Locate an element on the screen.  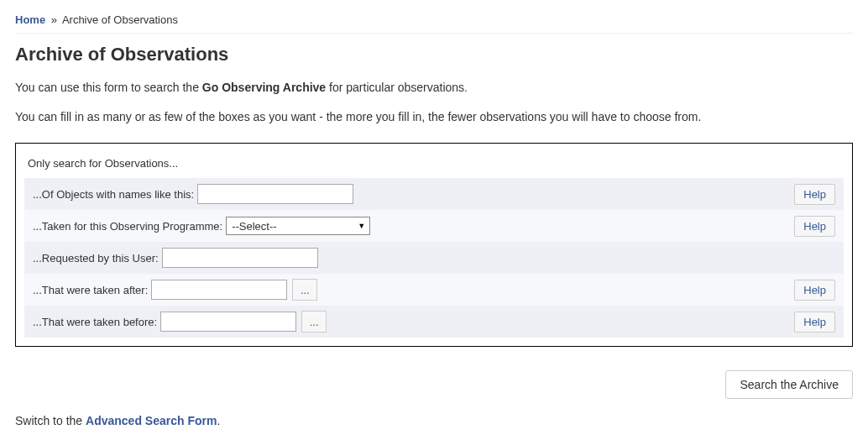
row-after: ...That were taken after: ... Help is located at coordinates (434, 290).